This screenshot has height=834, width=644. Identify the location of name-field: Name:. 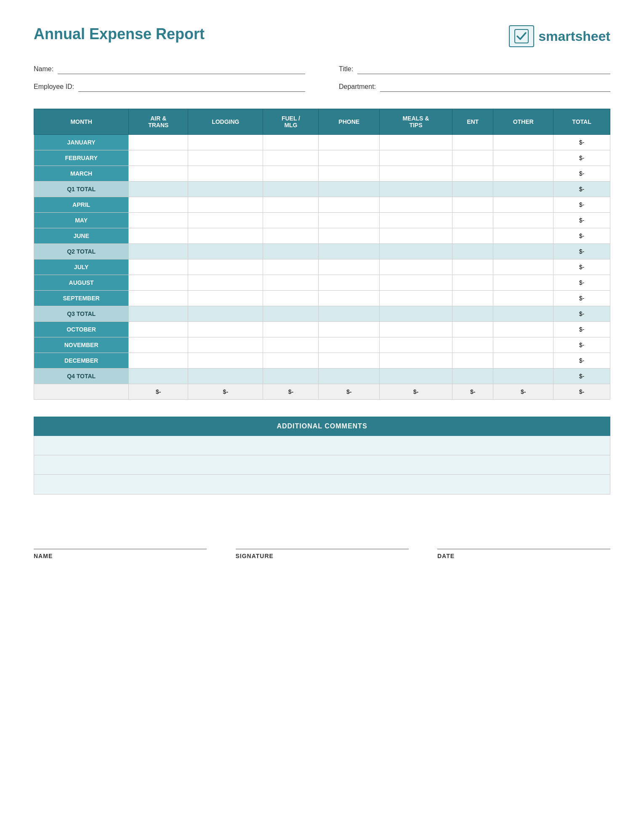
(169, 69).